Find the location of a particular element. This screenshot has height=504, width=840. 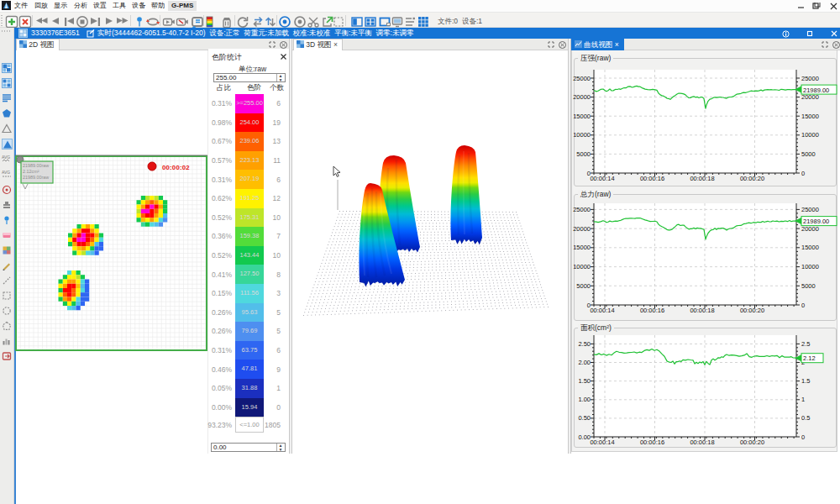

svg-text: 1.5 is located at coordinates (806, 381).